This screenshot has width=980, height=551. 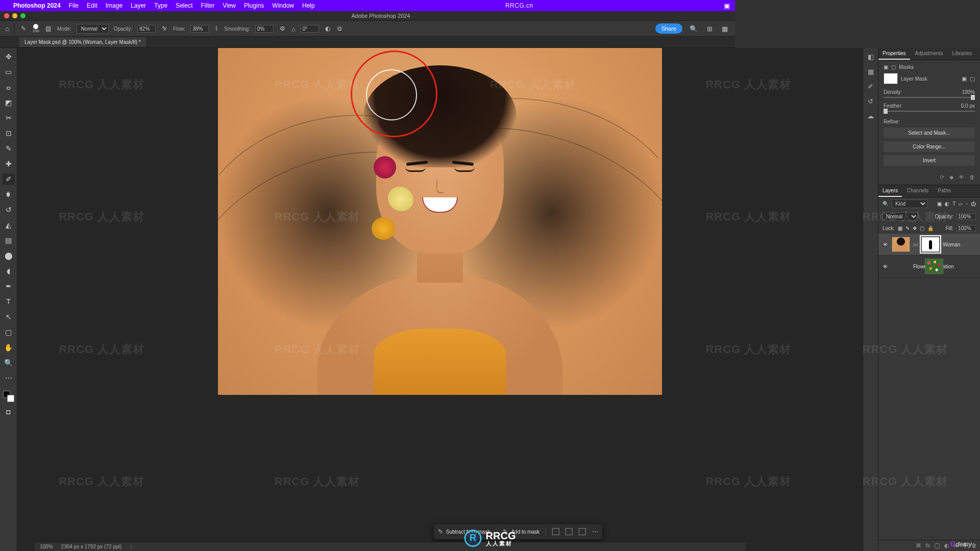 What do you see at coordinates (9, 194) in the screenshot?
I see `stamp-tool-icon: ⧯` at bounding box center [9, 194].